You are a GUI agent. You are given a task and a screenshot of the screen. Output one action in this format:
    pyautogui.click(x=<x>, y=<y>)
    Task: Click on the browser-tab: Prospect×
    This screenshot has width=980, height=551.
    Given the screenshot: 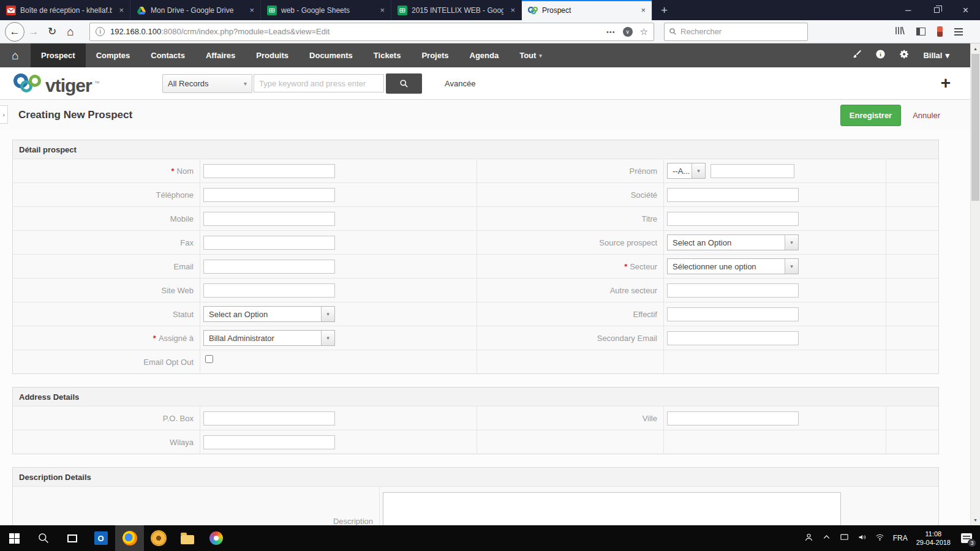 What is the action you would take?
    pyautogui.click(x=587, y=10)
    